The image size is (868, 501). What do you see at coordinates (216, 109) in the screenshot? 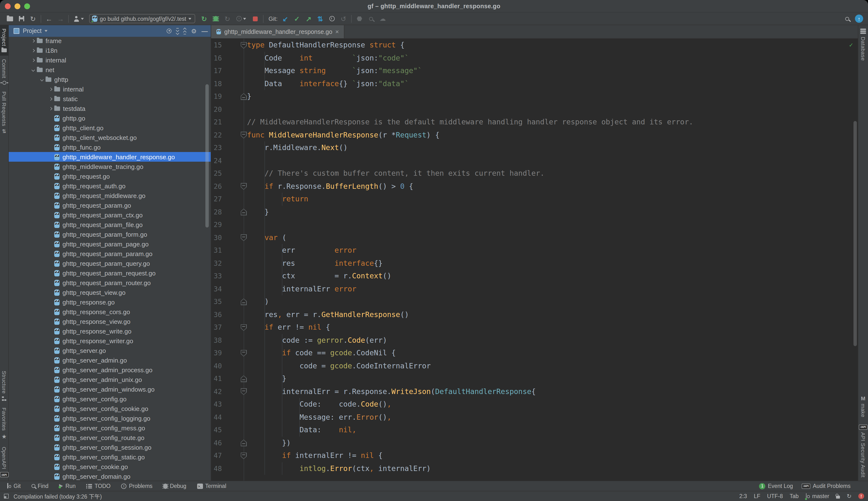
I see `line-number: 20` at bounding box center [216, 109].